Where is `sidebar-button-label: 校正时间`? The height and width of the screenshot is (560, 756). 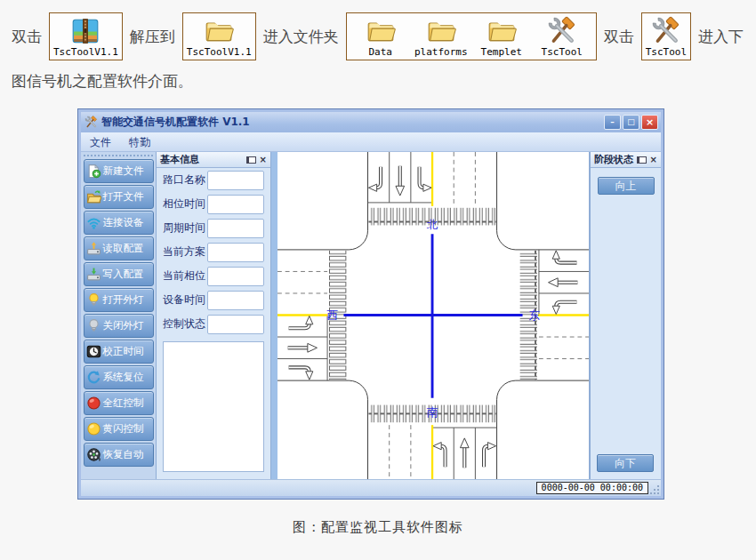 sidebar-button-label: 校正时间 is located at coordinates (124, 352).